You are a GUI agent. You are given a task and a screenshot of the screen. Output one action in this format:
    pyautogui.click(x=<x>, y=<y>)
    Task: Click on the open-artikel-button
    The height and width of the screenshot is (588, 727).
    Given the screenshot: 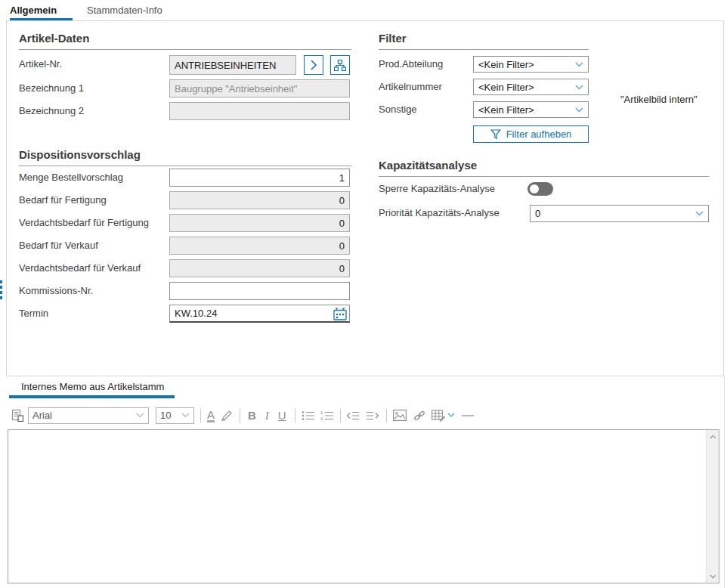 What is the action you would take?
    pyautogui.click(x=314, y=65)
    